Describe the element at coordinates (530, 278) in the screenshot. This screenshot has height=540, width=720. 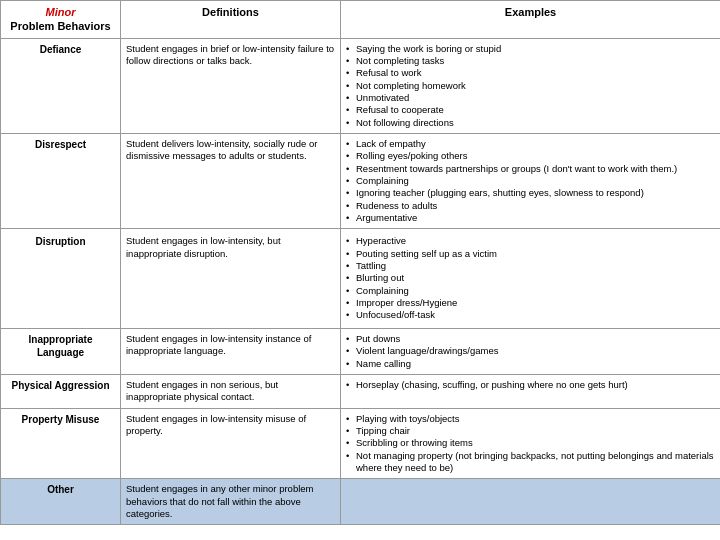
I see `list-item: Blurting out` at that location.